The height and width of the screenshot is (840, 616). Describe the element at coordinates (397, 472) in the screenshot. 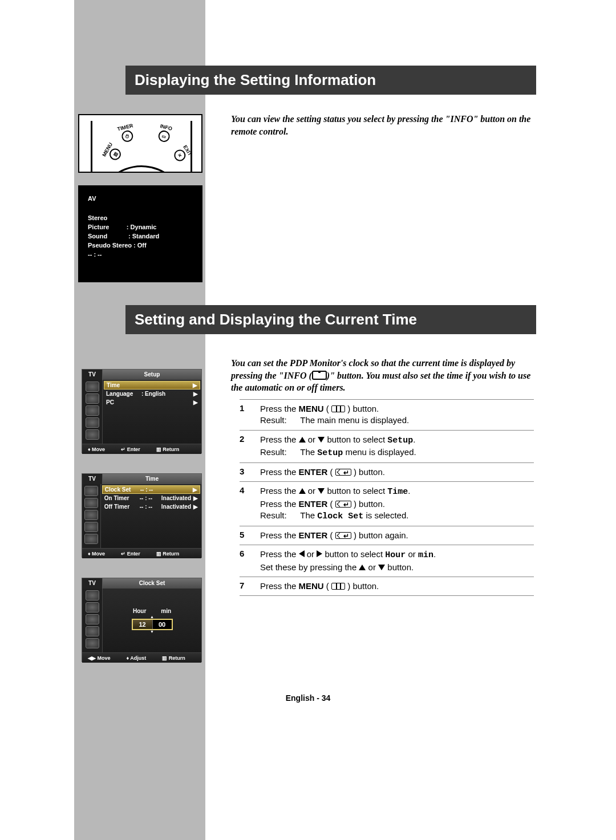

I see `step-body: Press the ENTER ( ) button.` at that location.